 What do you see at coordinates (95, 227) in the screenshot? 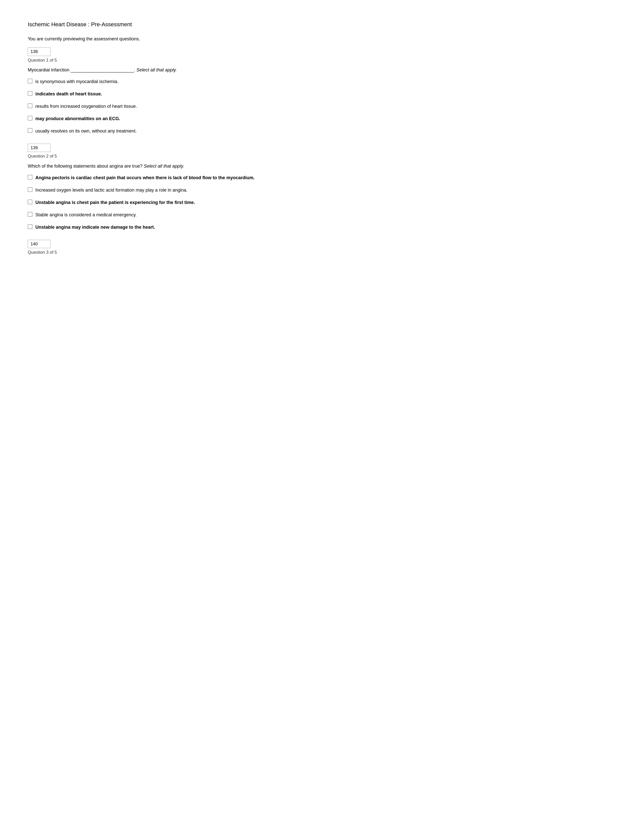
I see `option-text-q2-o5: Unstable angina may indicate new damage …` at bounding box center [95, 227].